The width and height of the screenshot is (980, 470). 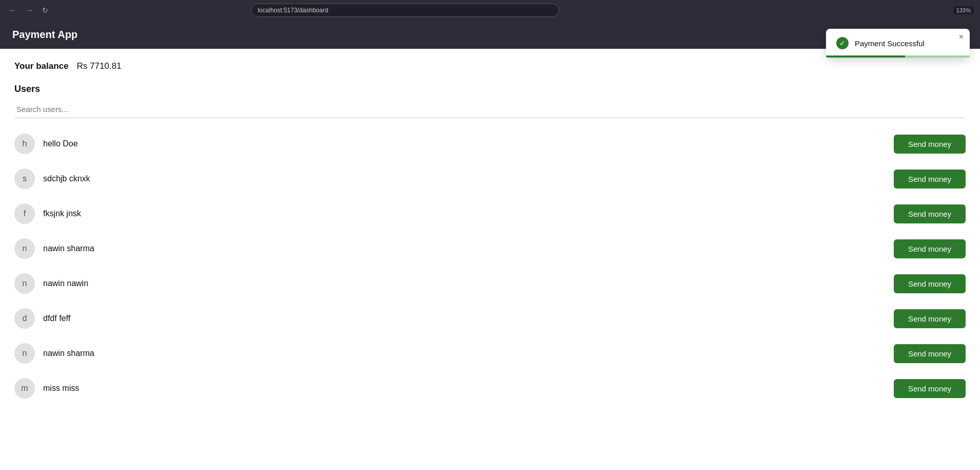 What do you see at coordinates (490, 318) in the screenshot?
I see `user-item: d dfdf feff Send money` at bounding box center [490, 318].